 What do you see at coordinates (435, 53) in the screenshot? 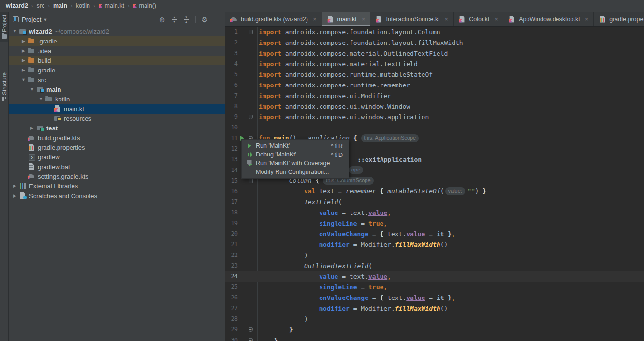
I see `code-line-3: 3import androidx.compose.material.Outlin…` at bounding box center [435, 53].